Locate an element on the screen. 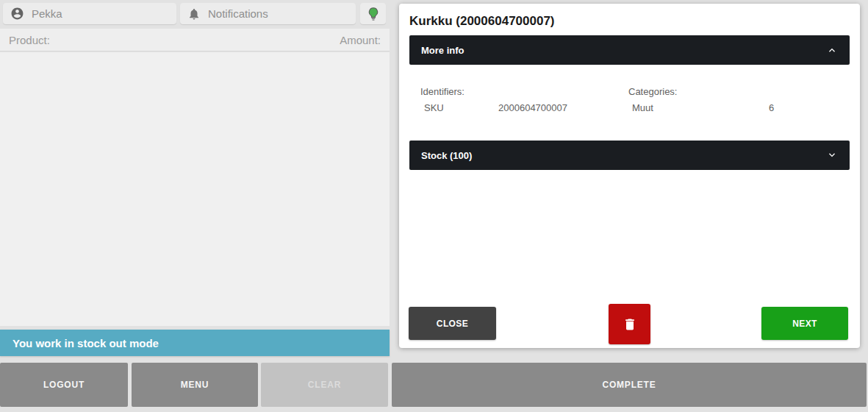  category-name: Muut is located at coordinates (642, 107).